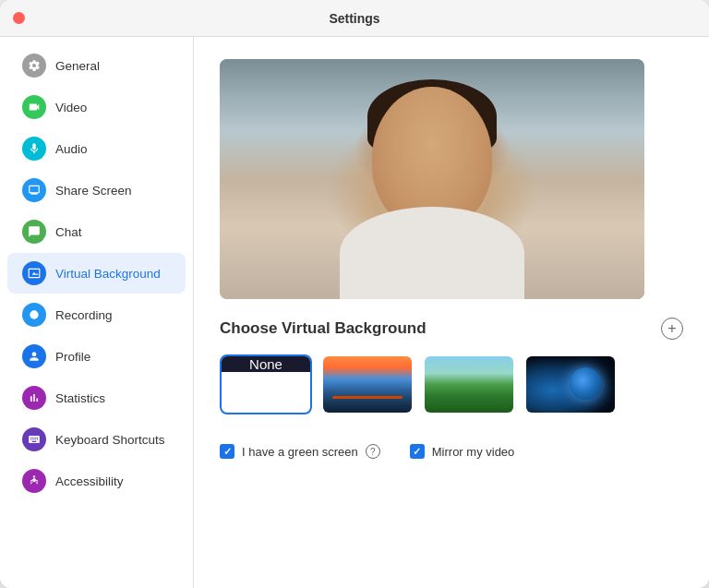 The height and width of the screenshot is (588, 709). I want to click on sidebar-item-recording: Recording, so click(96, 315).